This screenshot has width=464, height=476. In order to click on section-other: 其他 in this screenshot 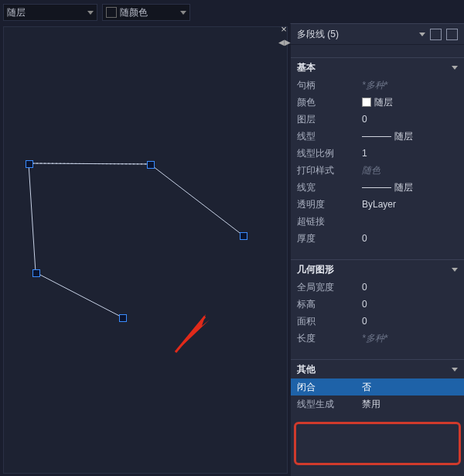, I will do `click(377, 368)`.